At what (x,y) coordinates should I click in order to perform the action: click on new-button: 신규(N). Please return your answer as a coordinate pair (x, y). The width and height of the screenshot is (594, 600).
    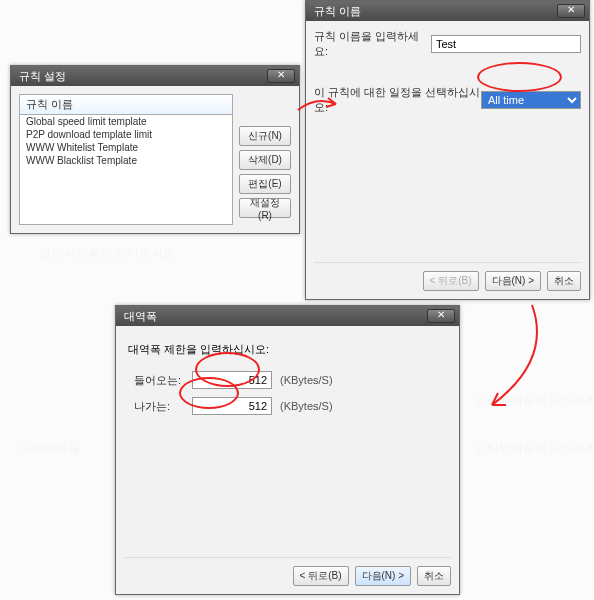
    Looking at the image, I should click on (265, 136).